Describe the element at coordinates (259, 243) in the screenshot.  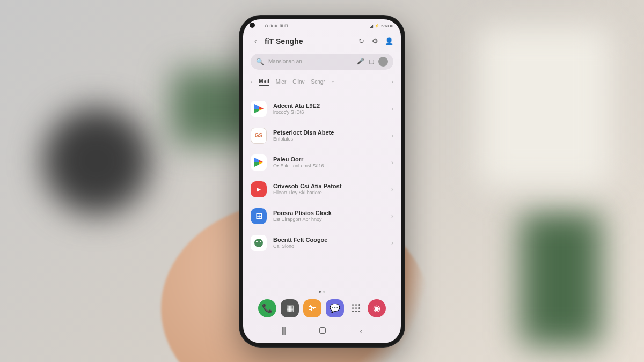
I see `bot-icon` at that location.